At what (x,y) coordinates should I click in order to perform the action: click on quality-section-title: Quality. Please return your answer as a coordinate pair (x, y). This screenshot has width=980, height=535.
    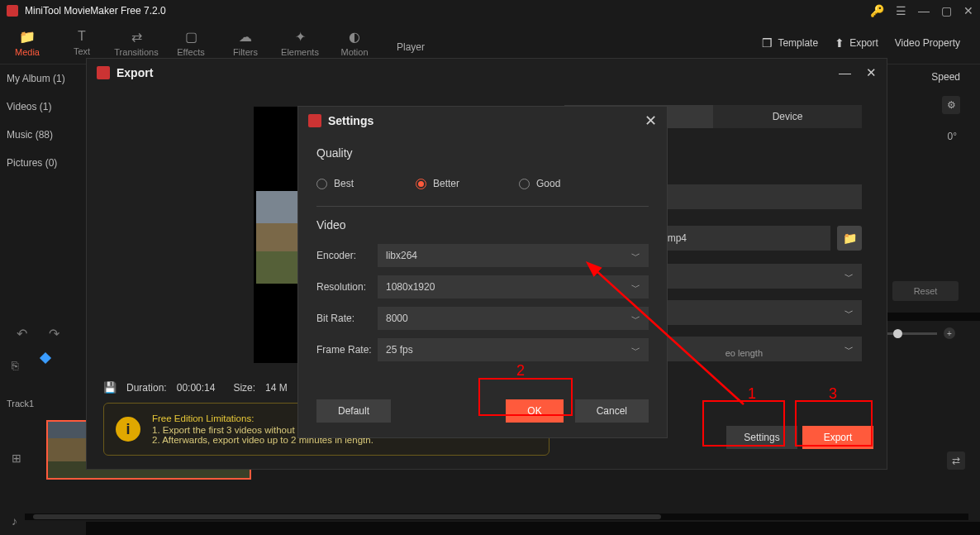
    Looking at the image, I should click on (483, 151).